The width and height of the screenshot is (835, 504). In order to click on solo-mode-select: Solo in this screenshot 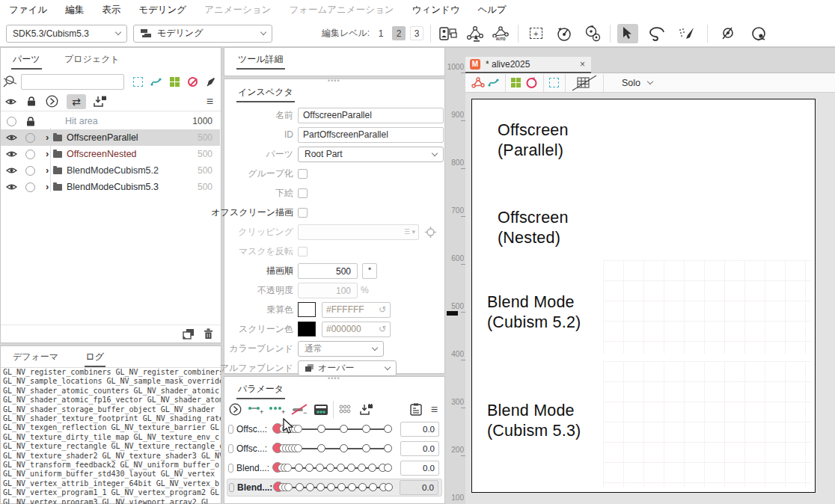, I will do `click(637, 83)`.